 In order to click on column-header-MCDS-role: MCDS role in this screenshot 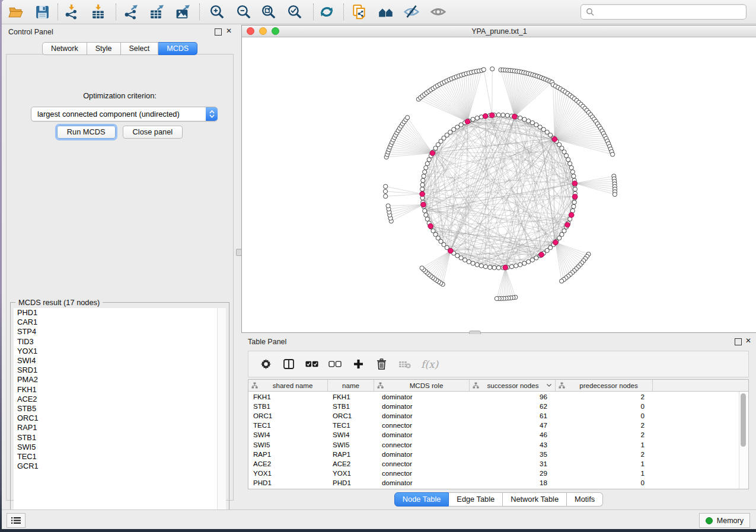, I will do `click(422, 385)`.